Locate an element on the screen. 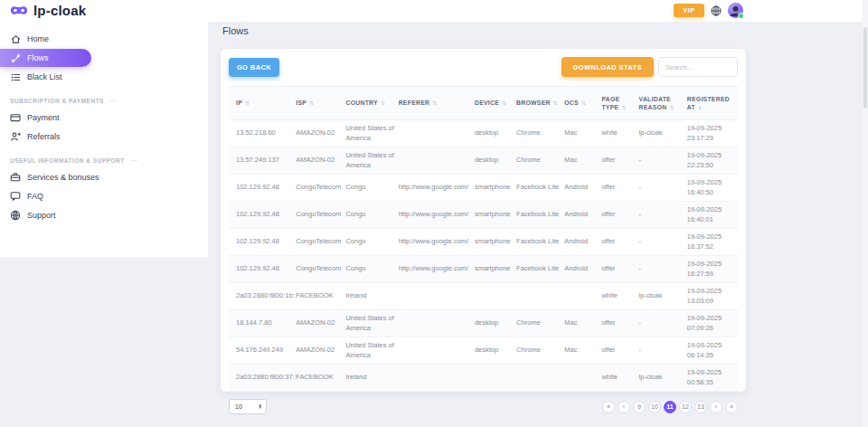  sidebar: Home Flows Black List SUBSCRIPTION & PAY… is located at coordinates (104, 139).